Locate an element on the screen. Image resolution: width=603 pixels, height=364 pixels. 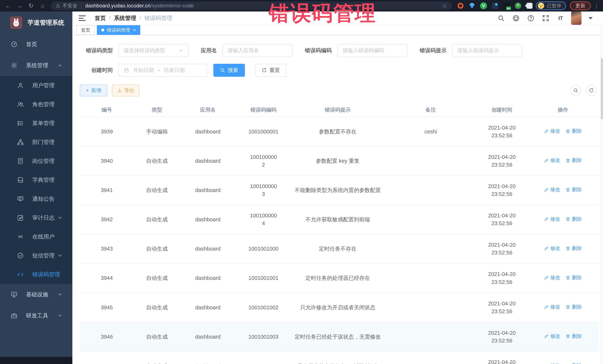
browser-profile-chip: 已暂停 is located at coordinates (551, 6).